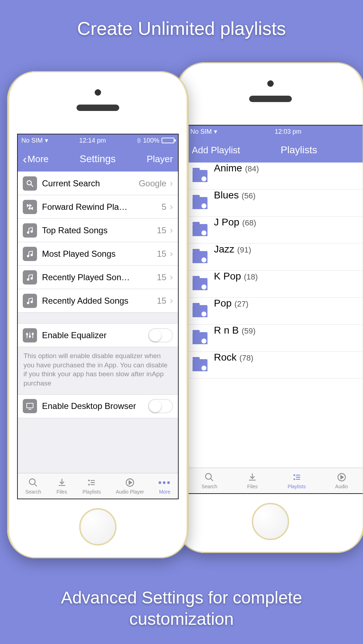 The width and height of the screenshot is (363, 644). I want to click on wifi-icon: ▾, so click(46, 140).